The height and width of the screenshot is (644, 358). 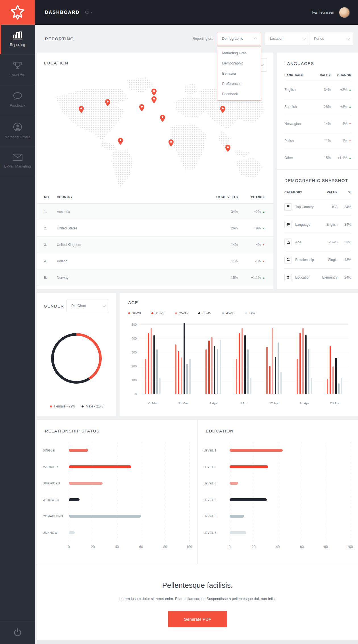 What do you see at coordinates (222, 245) in the screenshot?
I see `cell-visits: 14%` at bounding box center [222, 245].